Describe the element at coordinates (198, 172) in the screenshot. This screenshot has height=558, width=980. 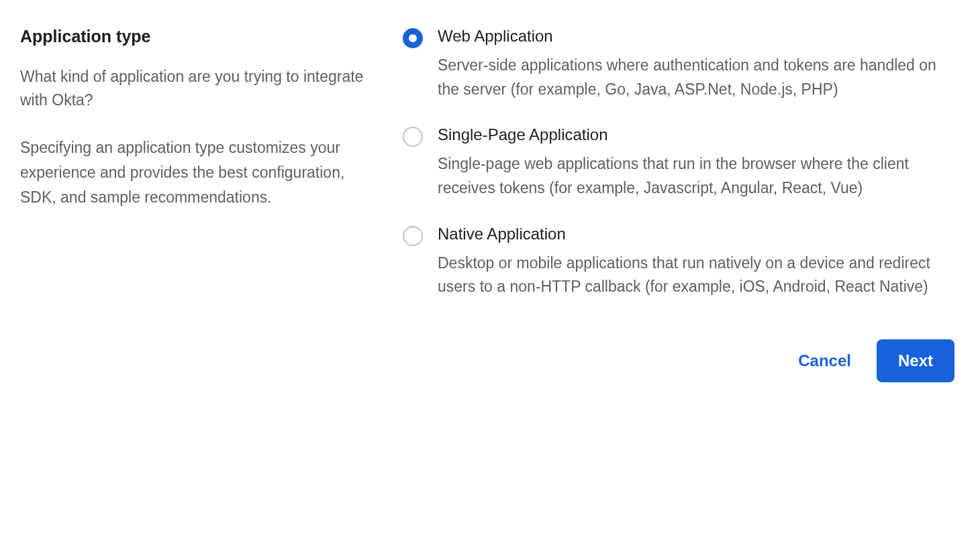
I see `section-explain: Specifying an application type customize…` at that location.